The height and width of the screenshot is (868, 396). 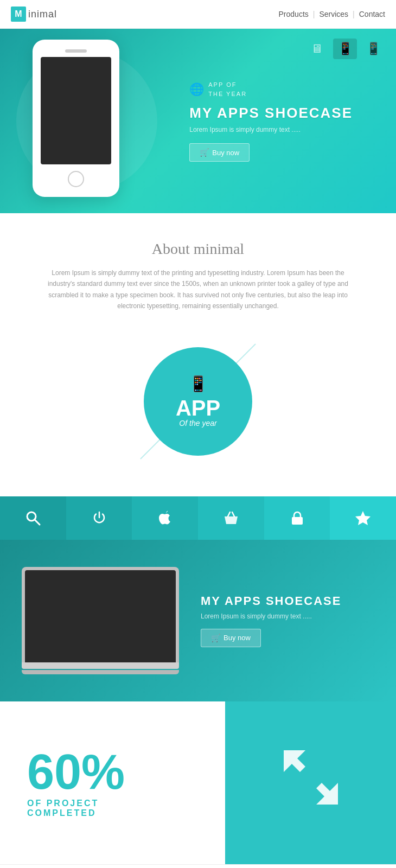 What do you see at coordinates (196, 90) in the screenshot?
I see `globe-icon: 🌐` at bounding box center [196, 90].